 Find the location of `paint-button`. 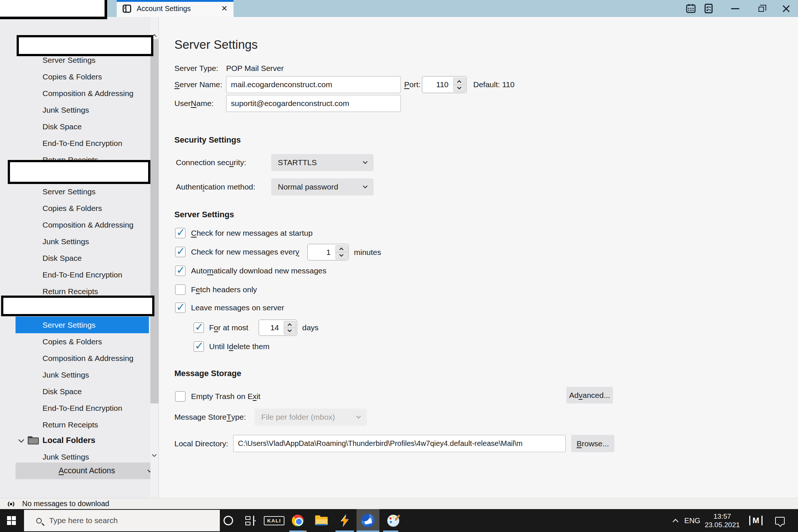

paint-button is located at coordinates (393, 521).